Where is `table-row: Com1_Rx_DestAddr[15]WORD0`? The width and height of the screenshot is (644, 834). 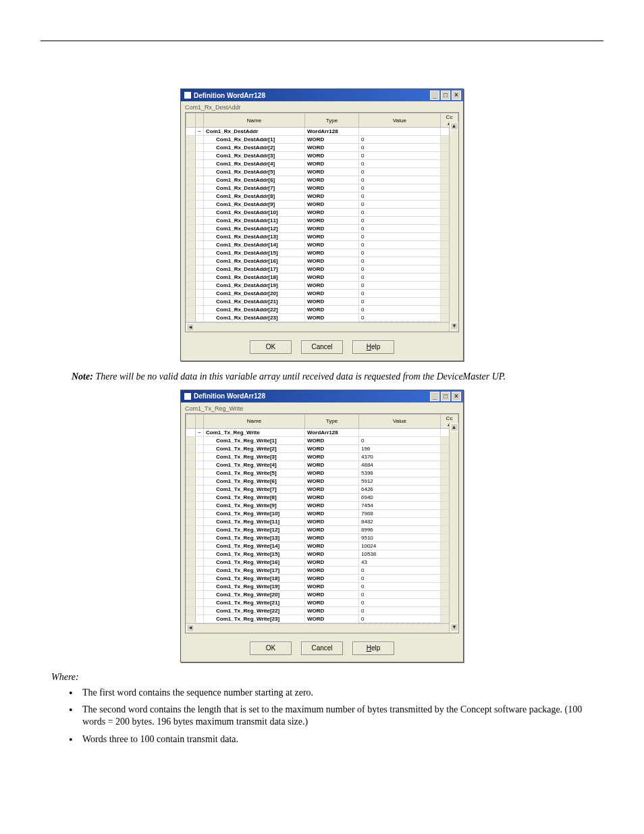
table-row: Com1_Rx_DestAddr[15]WORD0 is located at coordinates (323, 253).